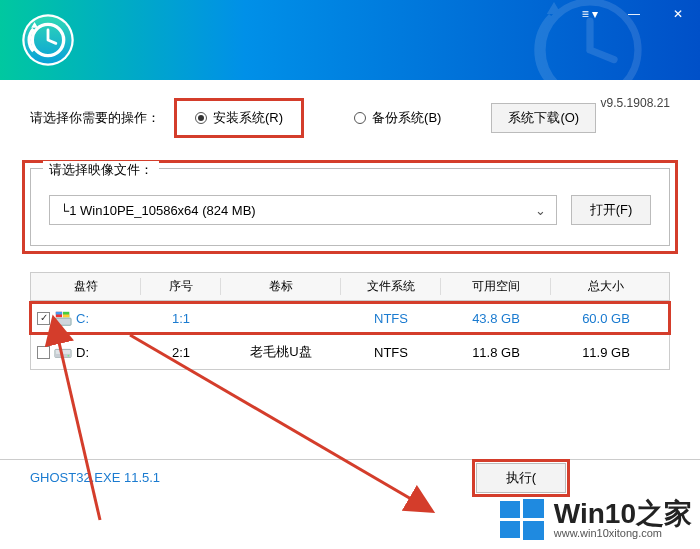 This screenshot has height=549, width=700. I want to click on version-label: v9.5.1908.21, so click(636, 103).